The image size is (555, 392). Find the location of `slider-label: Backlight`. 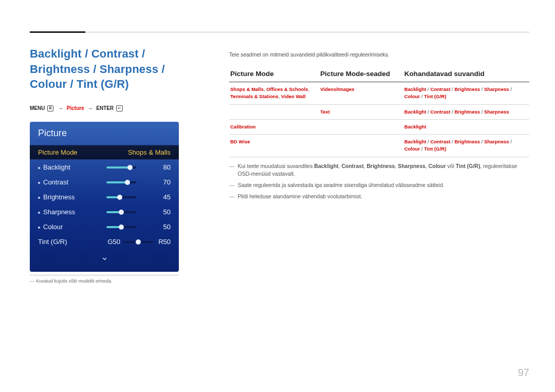

slider-label: Backlight is located at coordinates (57, 167).